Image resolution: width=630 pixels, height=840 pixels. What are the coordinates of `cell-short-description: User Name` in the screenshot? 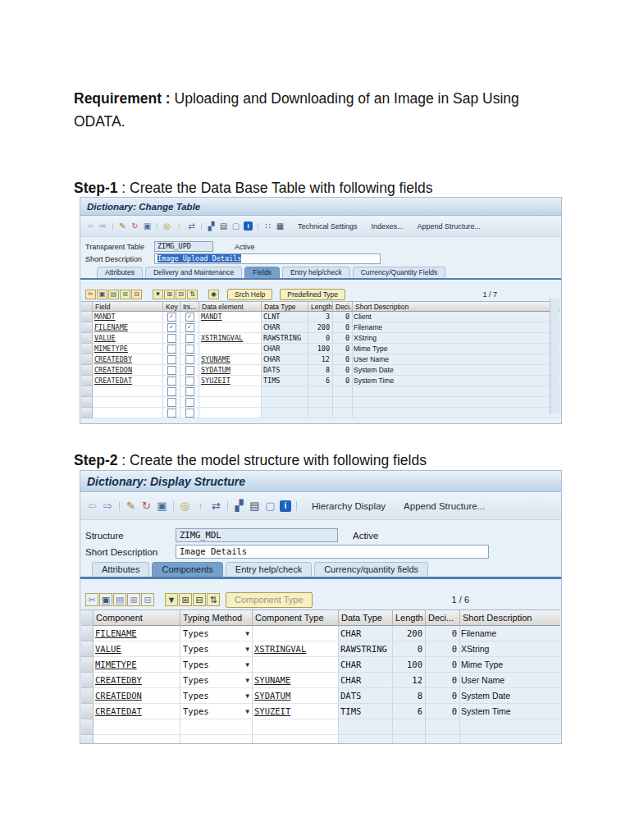 It's located at (456, 359).